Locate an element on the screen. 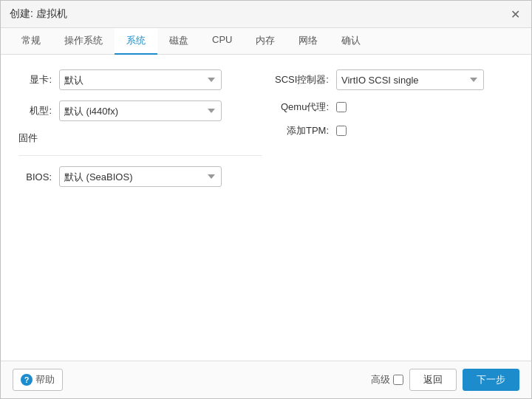 The width and height of the screenshot is (532, 399). bios-row: BIOS: 默认 (SeaBIOS) is located at coordinates (140, 177).